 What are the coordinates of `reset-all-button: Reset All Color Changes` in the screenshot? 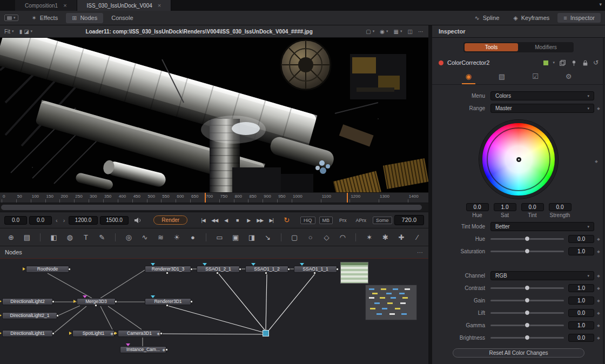 It's located at (519, 353).